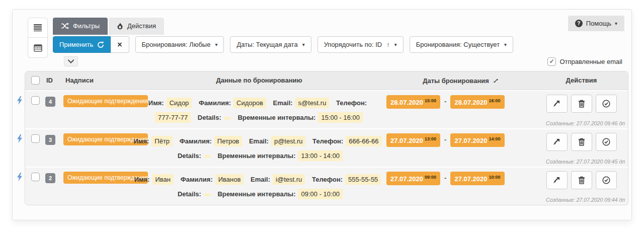 The width and height of the screenshot is (644, 230). I want to click on intervals-value: 09:00 - 10:00, so click(320, 194).